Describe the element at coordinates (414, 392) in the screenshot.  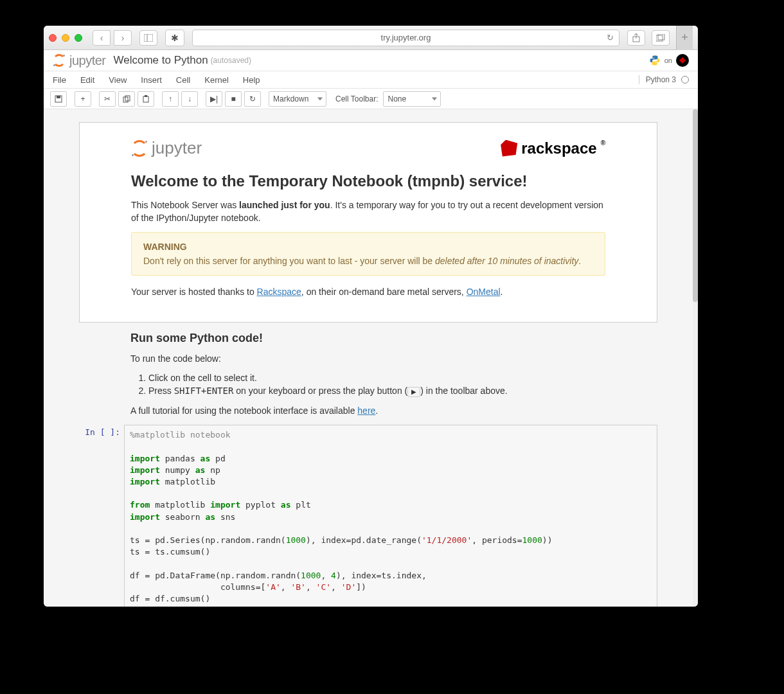
I see `play-icon: ▶` at that location.